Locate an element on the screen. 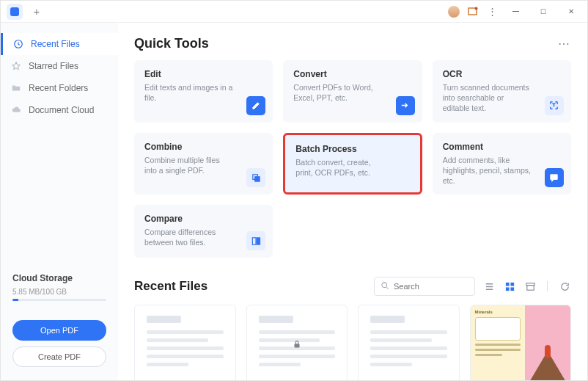 Image resolution: width=588 pixels, height=381 pixels. sidebar-item-label: Document Cloud is located at coordinates (62, 110).